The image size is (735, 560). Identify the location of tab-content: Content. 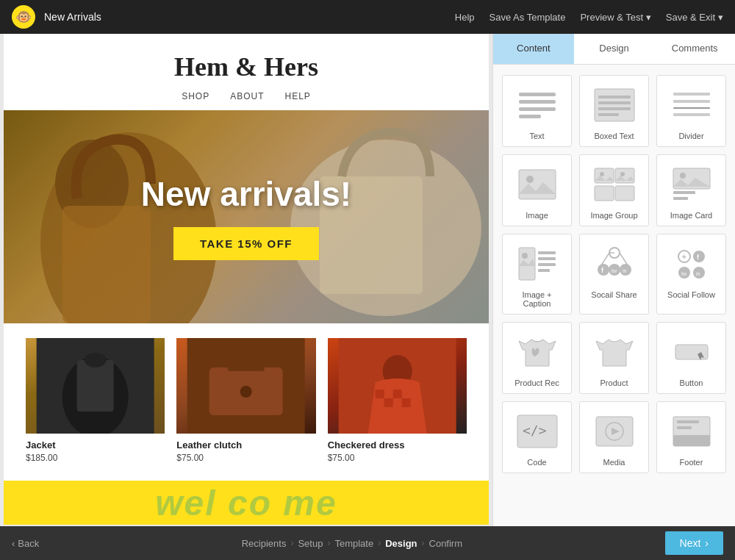
(534, 49).